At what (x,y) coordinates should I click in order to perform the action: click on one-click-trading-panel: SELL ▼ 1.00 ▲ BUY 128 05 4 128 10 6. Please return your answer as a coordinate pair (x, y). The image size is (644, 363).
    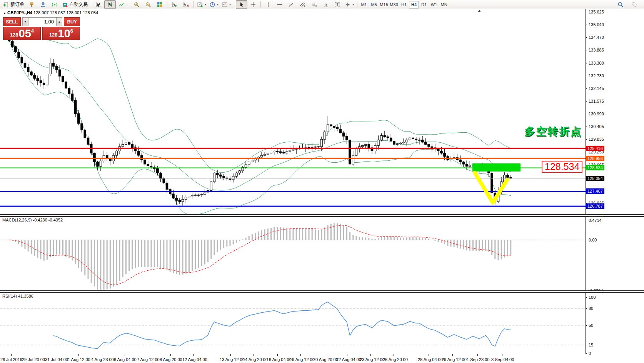
    Looking at the image, I should click on (42, 28).